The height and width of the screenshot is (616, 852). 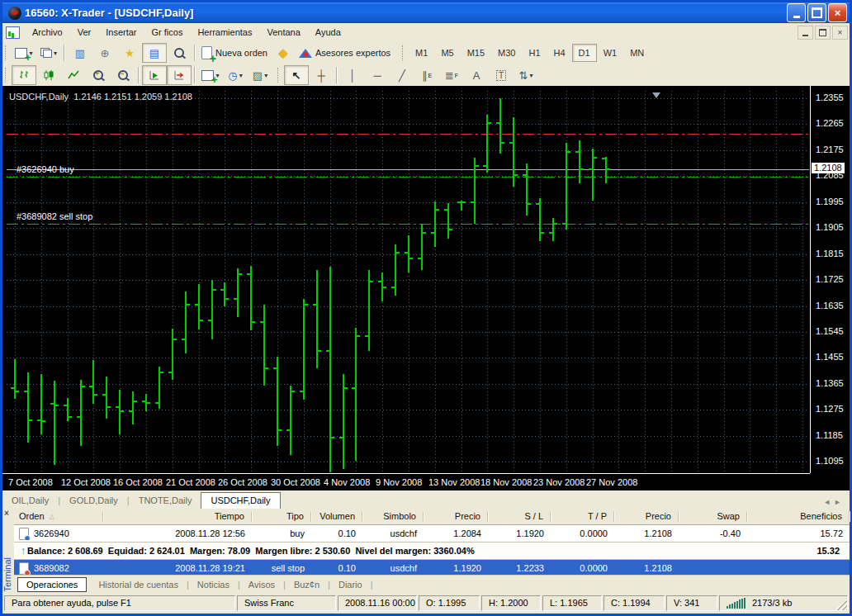 I want to click on vertical-line-tool-button: │, so click(x=353, y=75).